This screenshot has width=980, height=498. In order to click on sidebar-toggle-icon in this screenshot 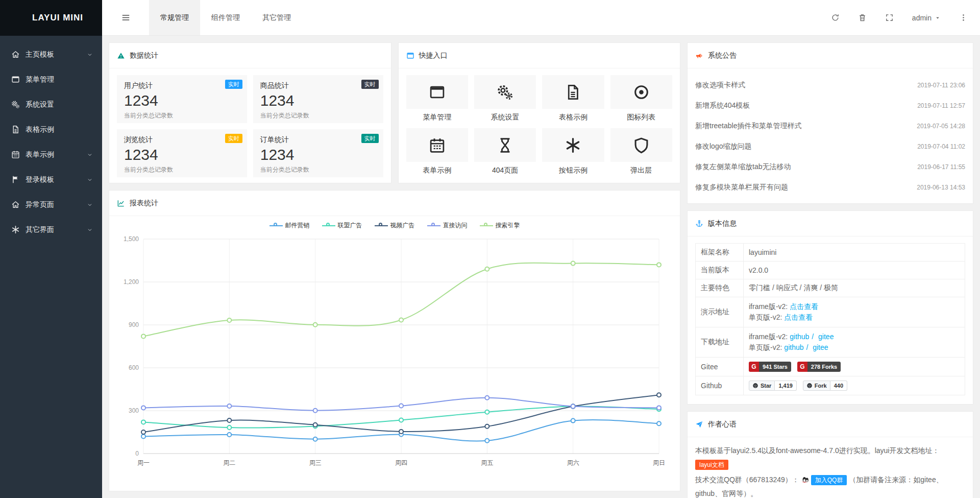, I will do `click(126, 17)`.